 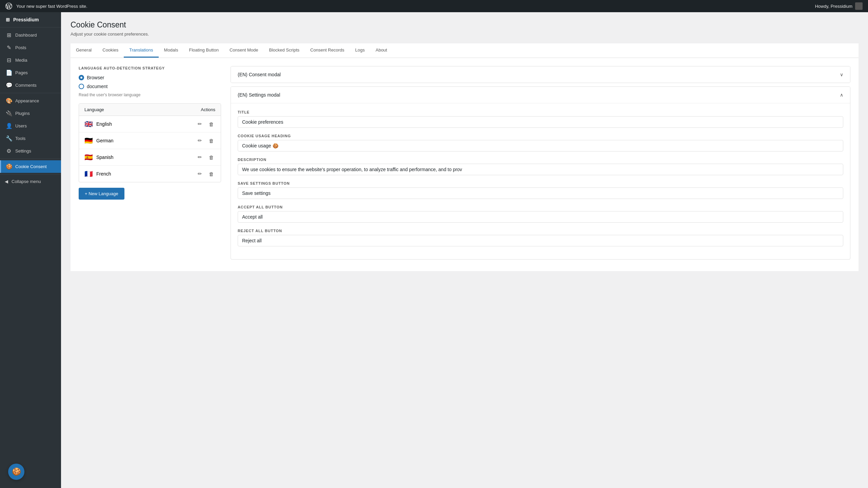 What do you see at coordinates (540, 183) in the screenshot?
I see `field-label-save-settings-btn: SAVE SETTINGS BUTTON` at bounding box center [540, 183].